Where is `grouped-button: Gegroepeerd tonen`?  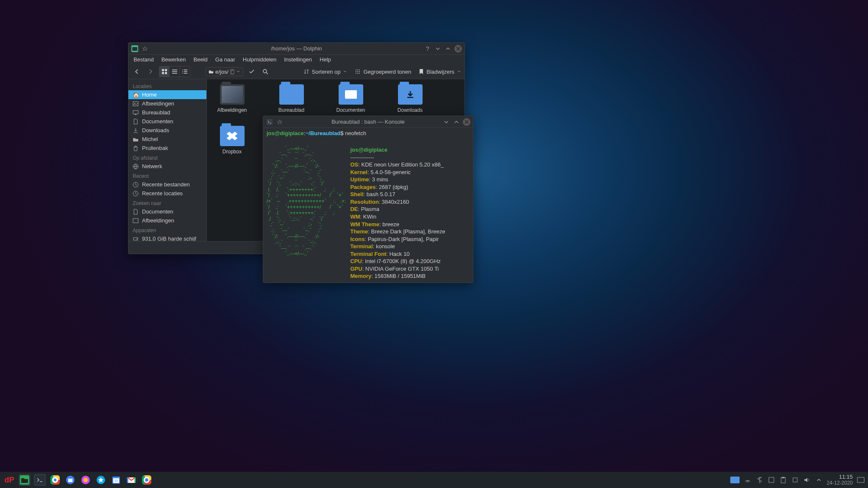 grouped-button: Gegroepeerd tonen is located at coordinates (383, 72).